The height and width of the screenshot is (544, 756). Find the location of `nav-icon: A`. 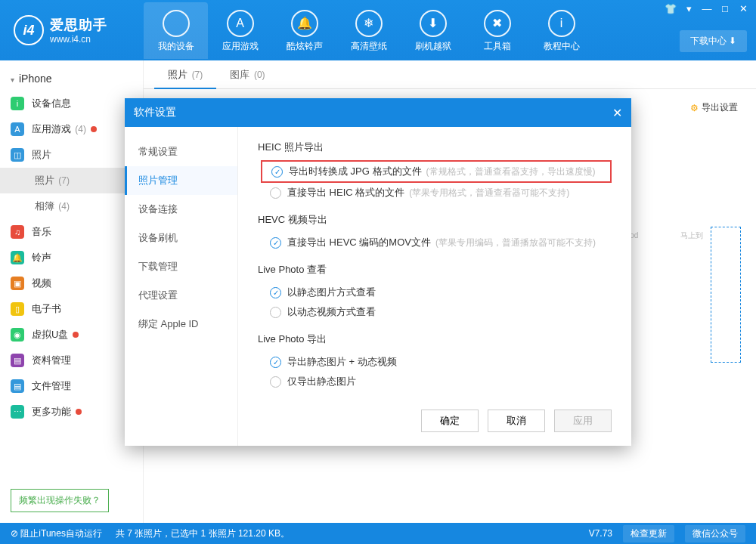

nav-icon: A is located at coordinates (240, 23).